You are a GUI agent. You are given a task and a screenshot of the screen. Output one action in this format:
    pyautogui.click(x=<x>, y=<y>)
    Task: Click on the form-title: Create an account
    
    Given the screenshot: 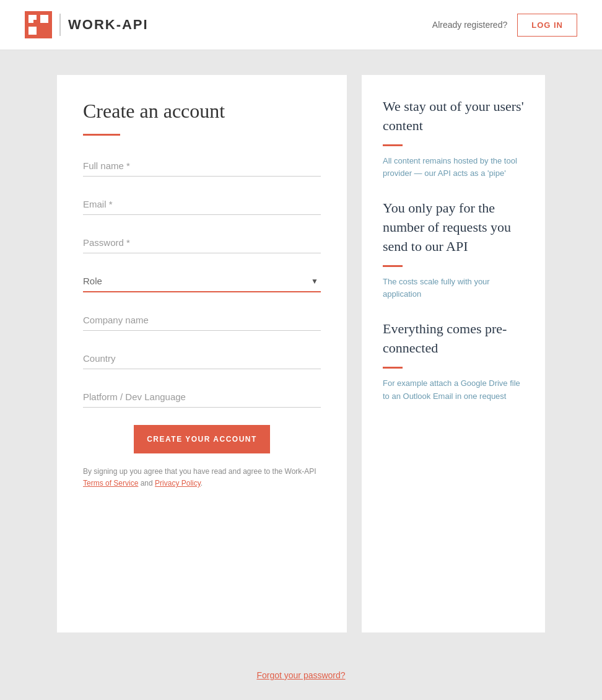 What is the action you would take?
    pyautogui.click(x=202, y=112)
    